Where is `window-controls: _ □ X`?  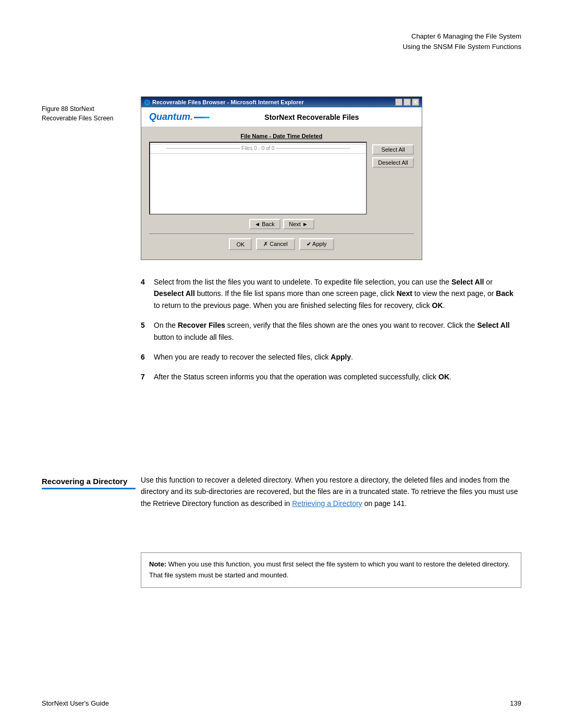
window-controls: _ □ X is located at coordinates (407, 102).